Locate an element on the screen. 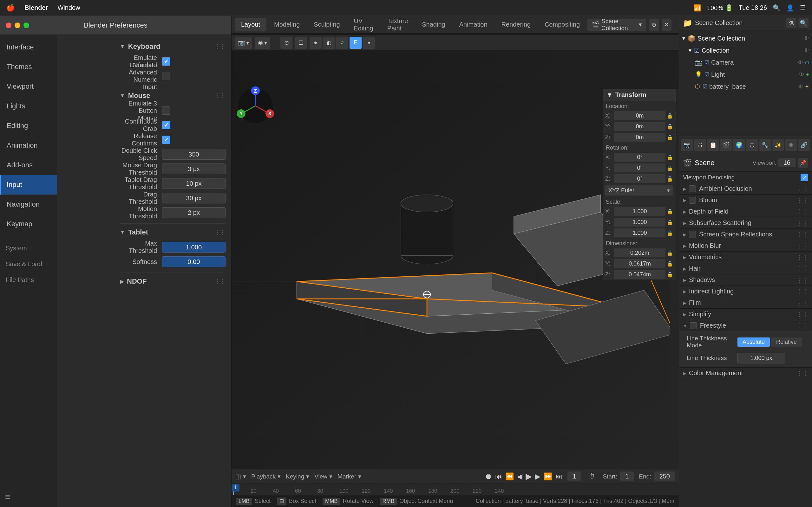  dim-y-field: 0.0617m is located at coordinates (640, 264).